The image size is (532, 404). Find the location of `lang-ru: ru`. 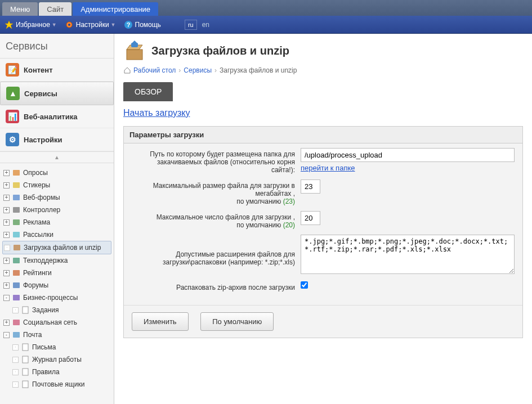

lang-ru: ru is located at coordinates (191, 25).